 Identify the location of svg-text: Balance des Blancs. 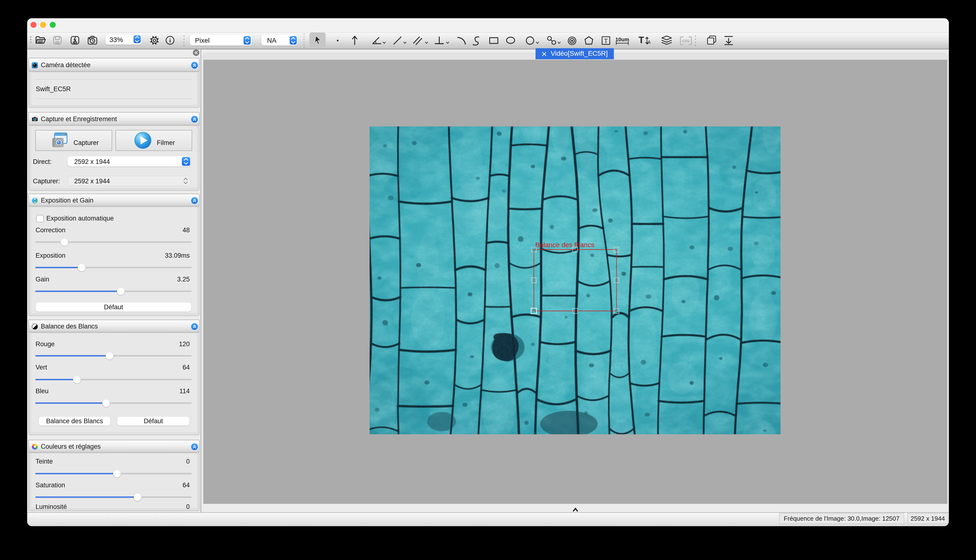
(565, 245).